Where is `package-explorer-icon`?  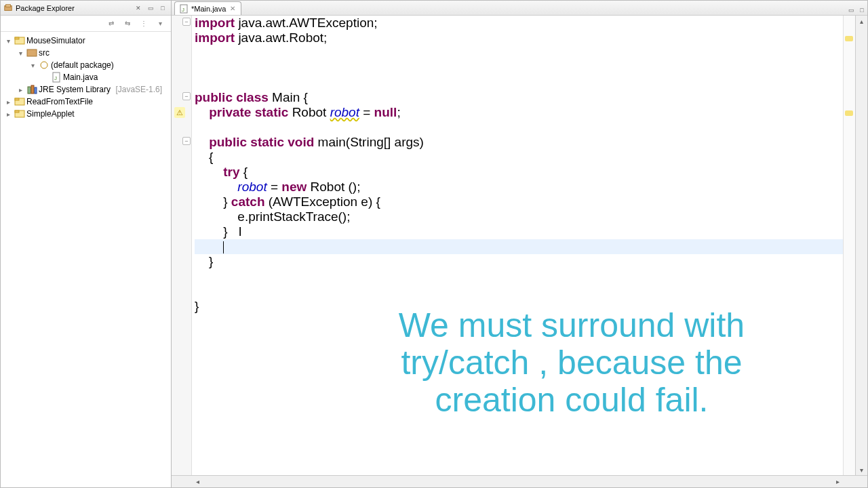
package-explorer-icon is located at coordinates (8, 8).